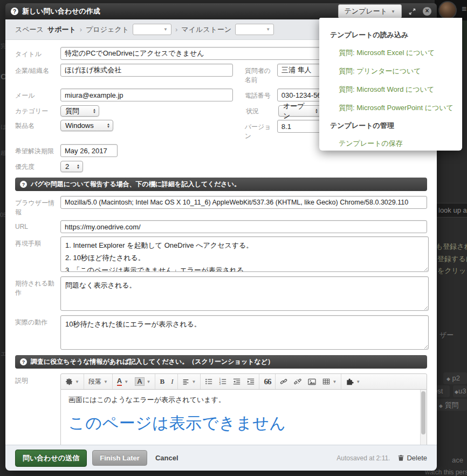  I want to click on indent-button, so click(251, 382).